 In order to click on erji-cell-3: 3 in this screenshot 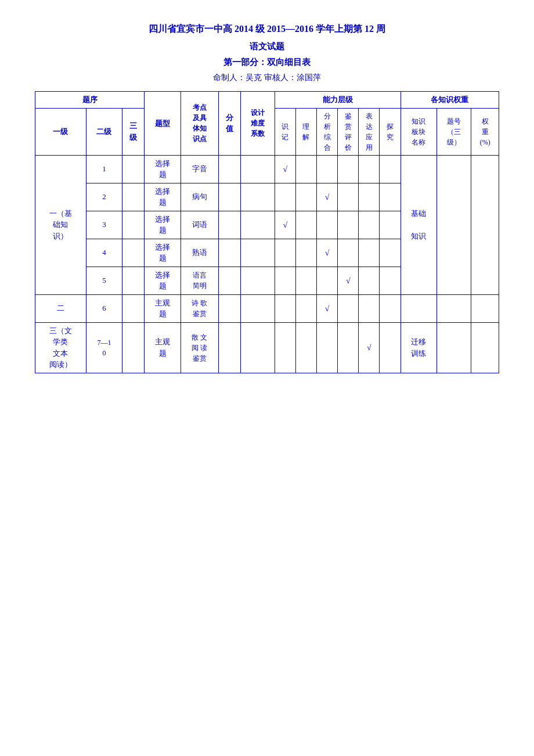, I will do `click(104, 225)`.